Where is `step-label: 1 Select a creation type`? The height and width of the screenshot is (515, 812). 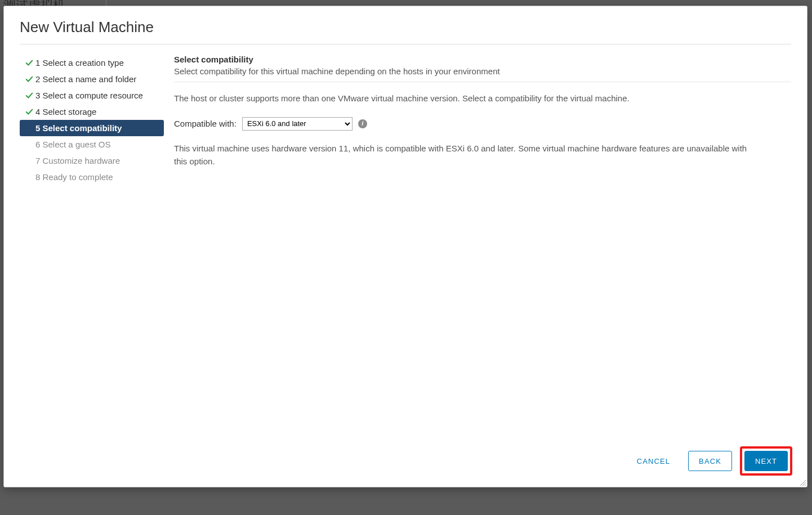
step-label: 1 Select a creation type is located at coordinates (80, 63).